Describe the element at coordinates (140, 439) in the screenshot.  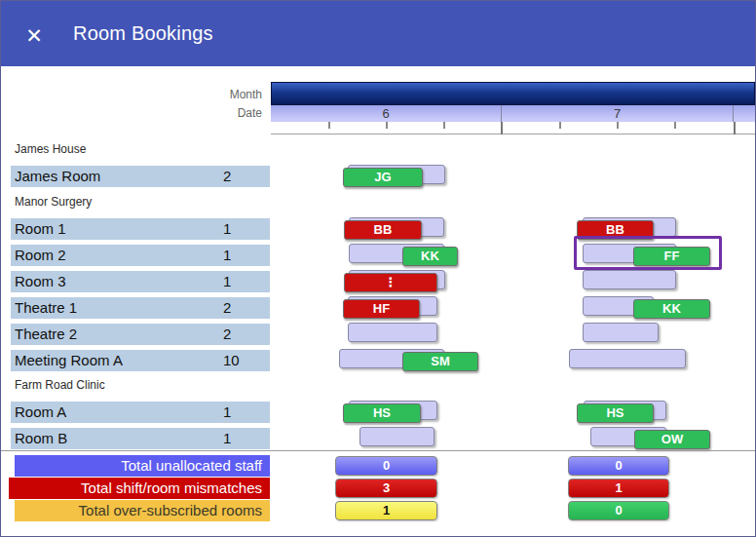
I see `room-label: Room B 1` at that location.